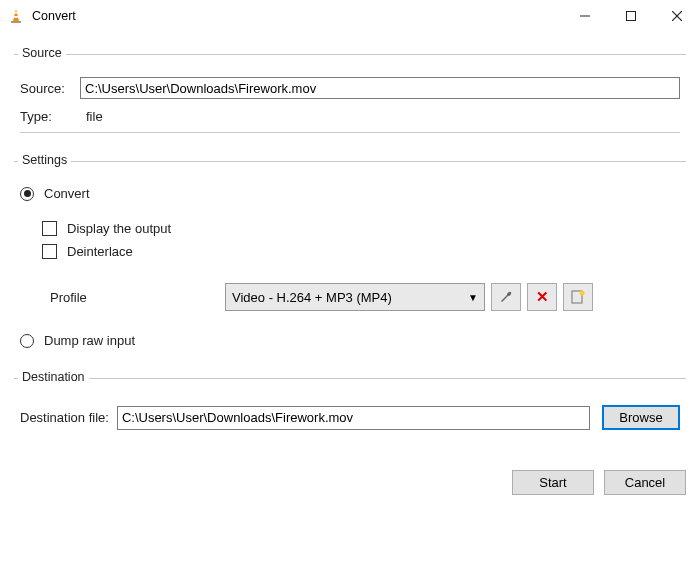  Describe the element at coordinates (350, 411) in the screenshot. I see `destination-group: Destination Destination file: Browse` at that location.